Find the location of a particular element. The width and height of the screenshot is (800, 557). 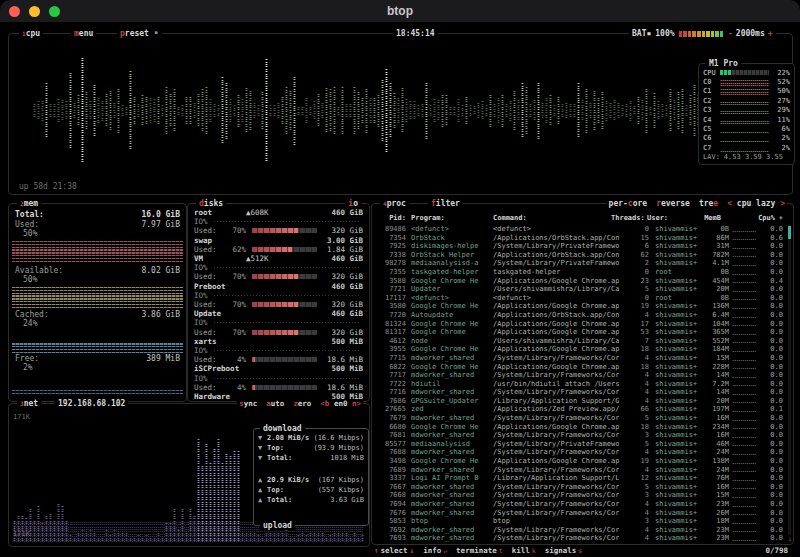

per-core-toggle: per-core is located at coordinates (628, 204).